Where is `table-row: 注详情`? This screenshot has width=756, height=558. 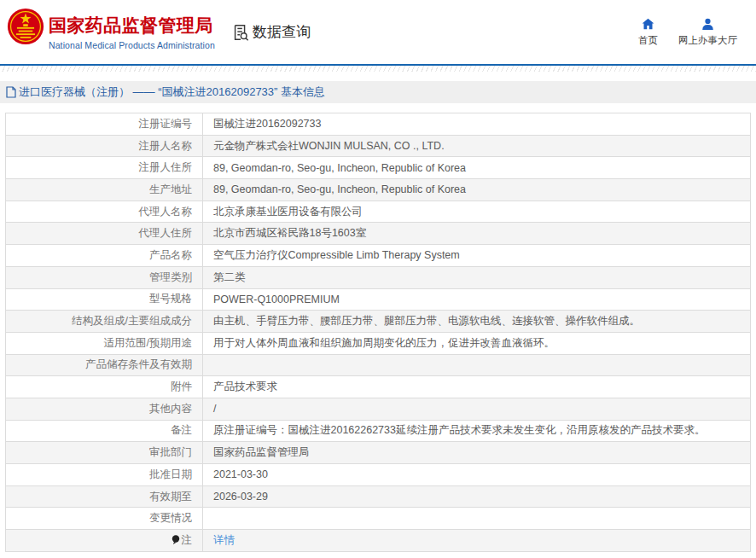
table-row: 注详情 is located at coordinates (379, 541).